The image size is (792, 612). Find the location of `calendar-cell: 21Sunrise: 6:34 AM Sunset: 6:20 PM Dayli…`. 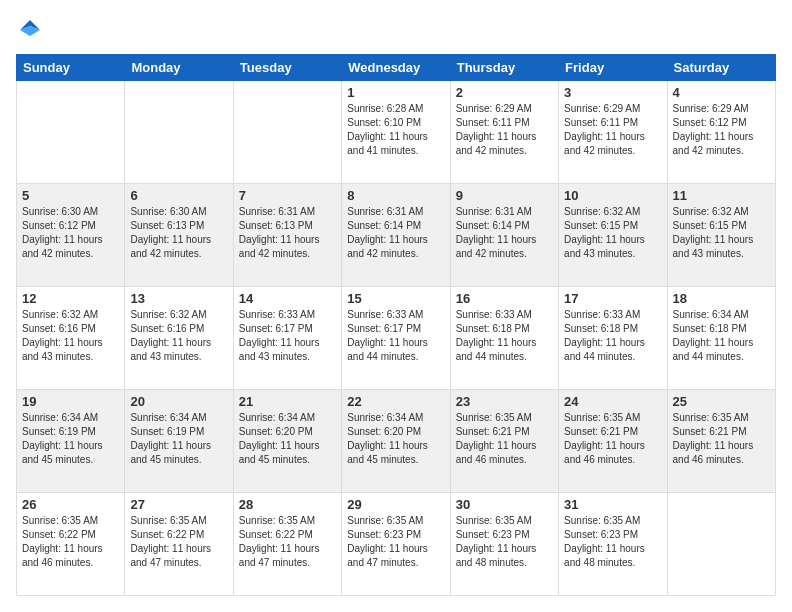

calendar-cell: 21Sunrise: 6:34 AM Sunset: 6:20 PM Dayli… is located at coordinates (287, 442).